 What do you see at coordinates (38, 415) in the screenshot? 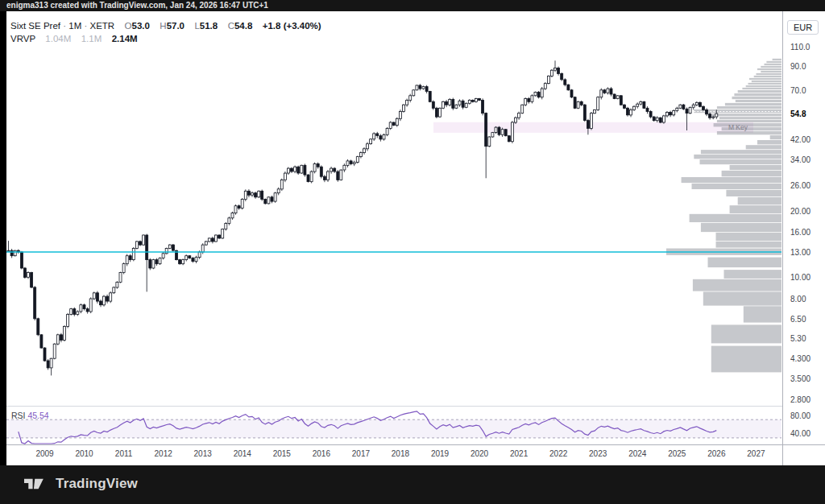
I see `rsi-value: 45.54` at bounding box center [38, 415].